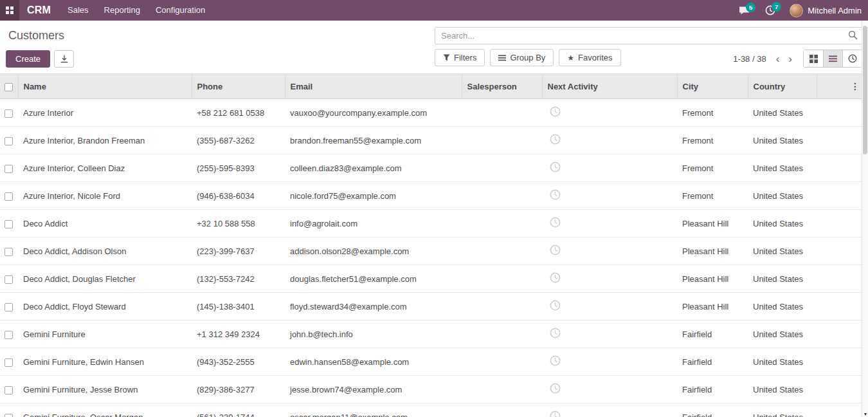 The width and height of the screenshot is (868, 417). What do you see at coordinates (105, 362) in the screenshot?
I see `cell-name: Gemini Furniture, Edwin Hansen` at bounding box center [105, 362].